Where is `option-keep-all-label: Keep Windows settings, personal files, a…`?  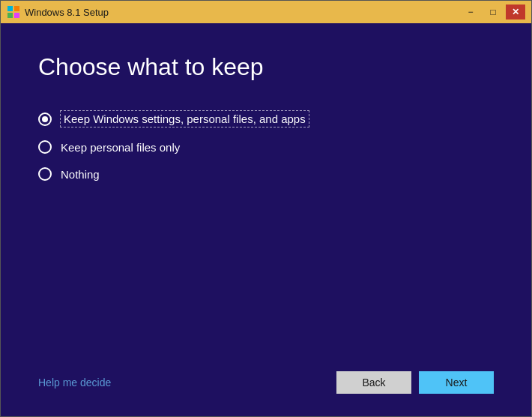
option-keep-all-label: Keep Windows settings, personal files, a… is located at coordinates (184, 118).